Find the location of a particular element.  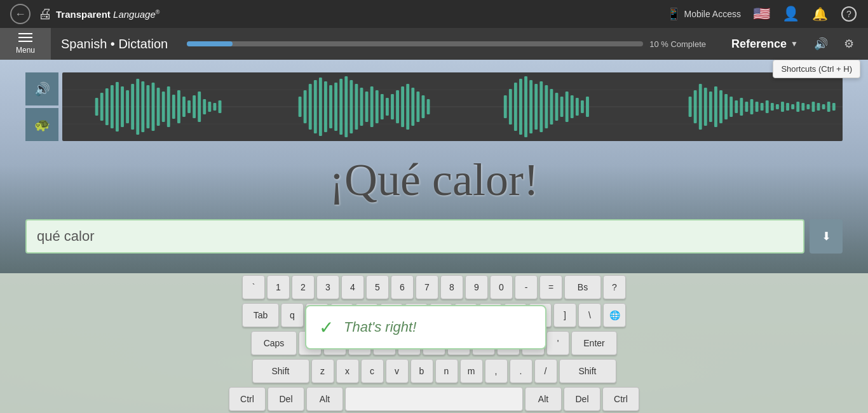

key-question-help: ? is located at coordinates (614, 287).